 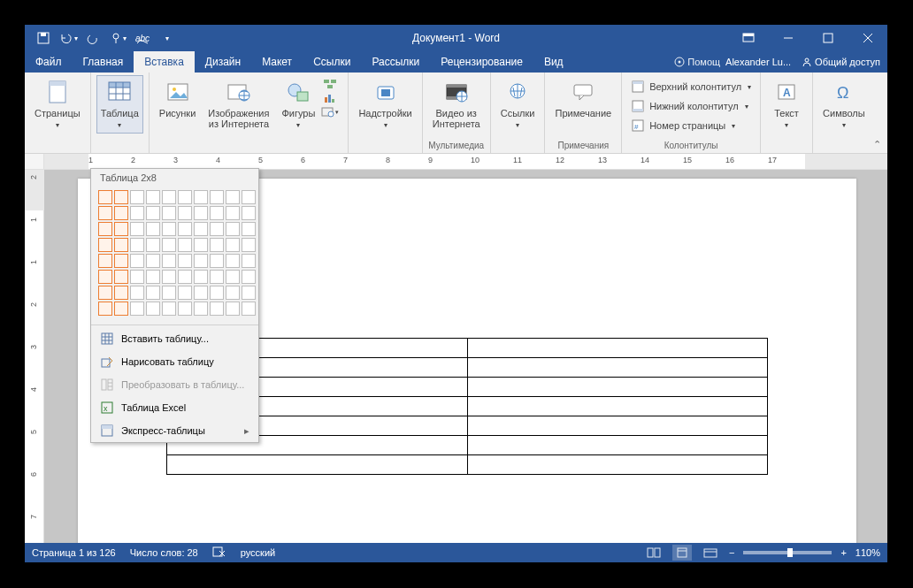 I want to click on status-words: Число слов: 28, so click(x=165, y=553).